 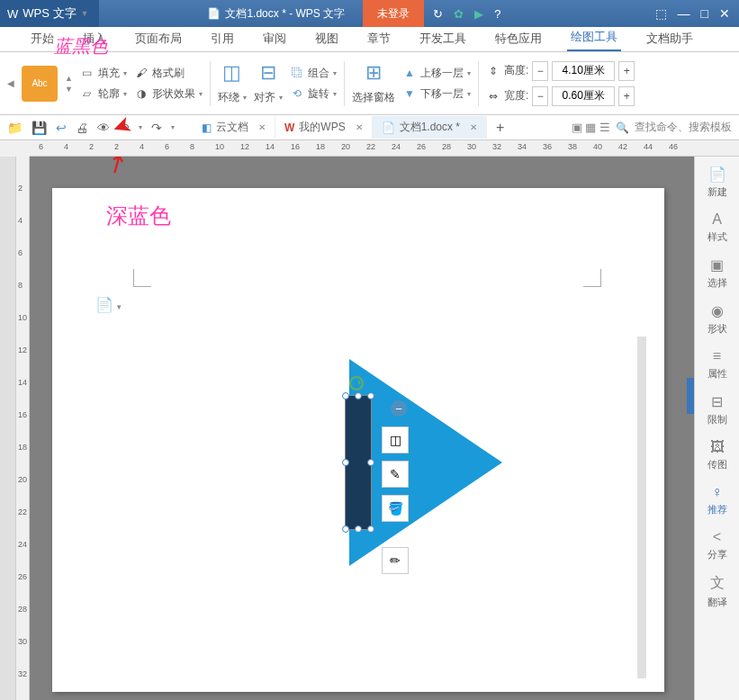 I want to click on panel-collapse, so click(x=690, y=396).